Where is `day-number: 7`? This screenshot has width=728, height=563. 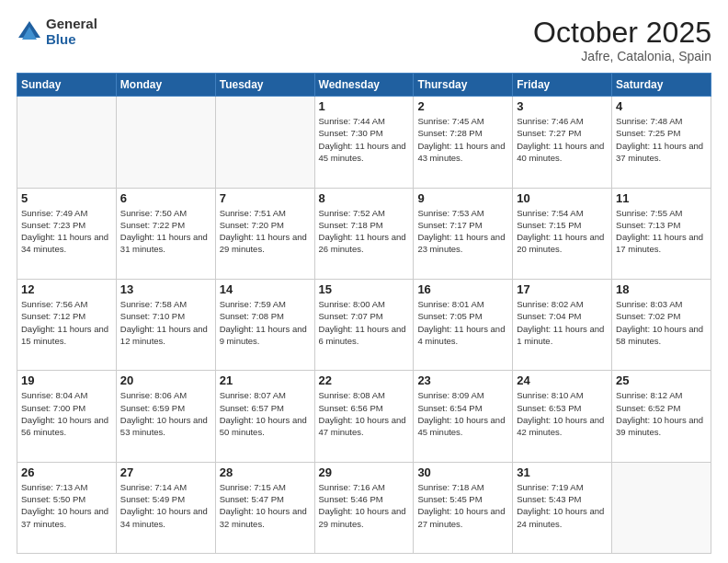 day-number: 7 is located at coordinates (265, 199).